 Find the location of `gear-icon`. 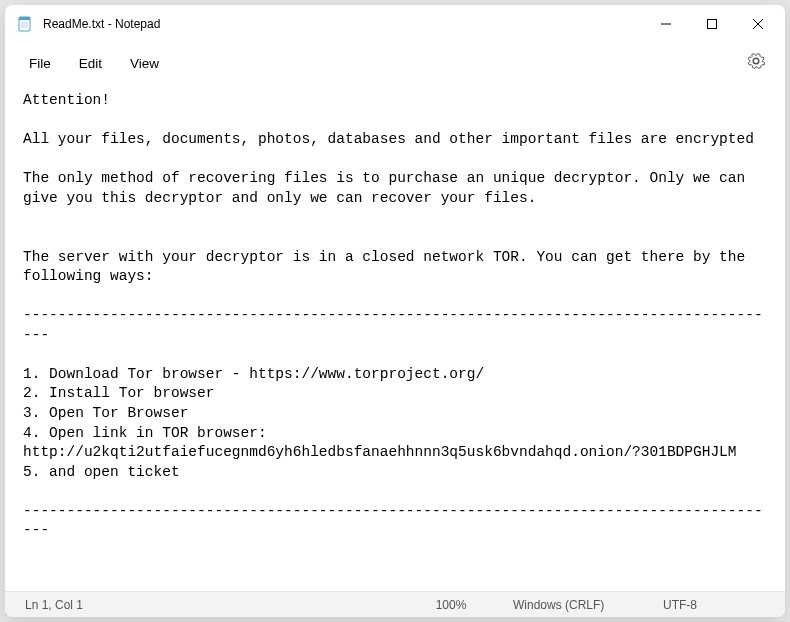

gear-icon is located at coordinates (756, 61).